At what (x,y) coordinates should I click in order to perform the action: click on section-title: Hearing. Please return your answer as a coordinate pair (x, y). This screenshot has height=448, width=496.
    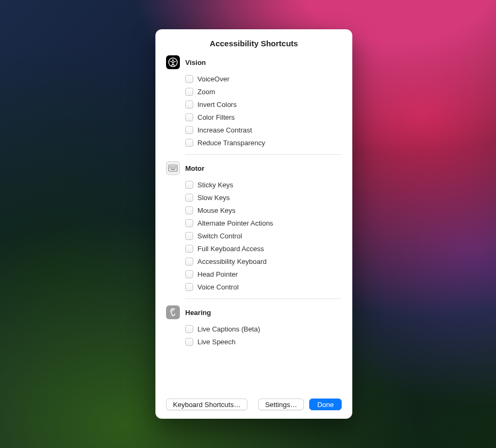
    Looking at the image, I should click on (198, 313).